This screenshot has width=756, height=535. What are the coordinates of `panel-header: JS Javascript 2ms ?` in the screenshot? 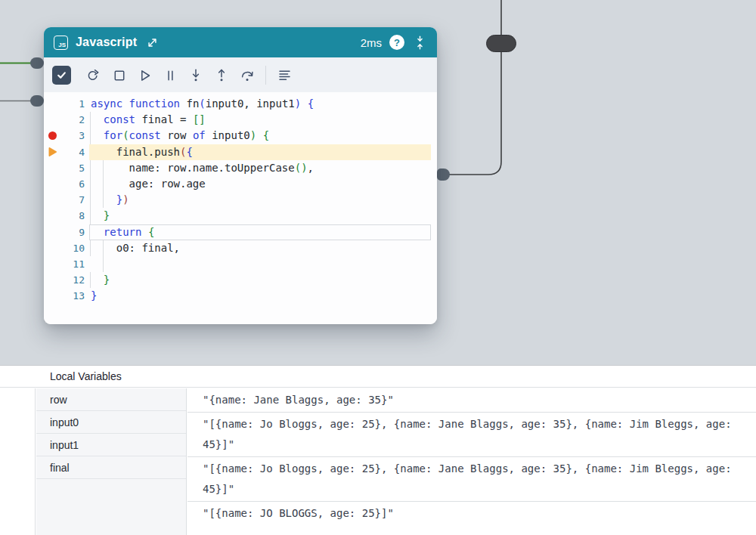 It's located at (240, 42).